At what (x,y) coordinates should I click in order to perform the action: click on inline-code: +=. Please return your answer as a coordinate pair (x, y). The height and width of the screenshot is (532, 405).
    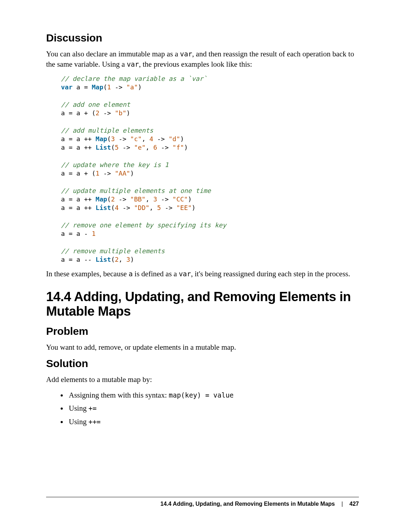
    Looking at the image, I should click on (92, 408).